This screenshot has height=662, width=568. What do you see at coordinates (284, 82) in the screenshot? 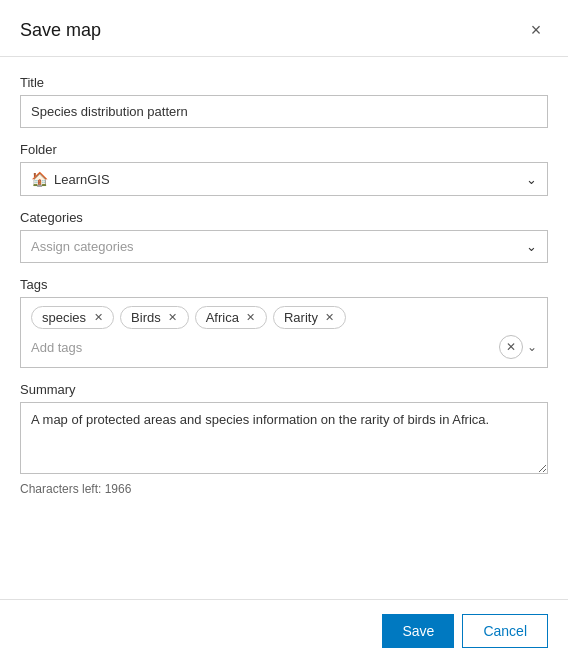
I see `title-label: Title` at bounding box center [284, 82].